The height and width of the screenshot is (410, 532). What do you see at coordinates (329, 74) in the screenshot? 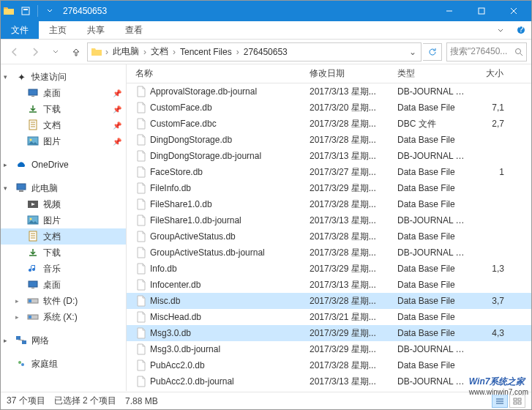
I see `column-headers: 名称 修改日期 类型 大小` at bounding box center [329, 74].